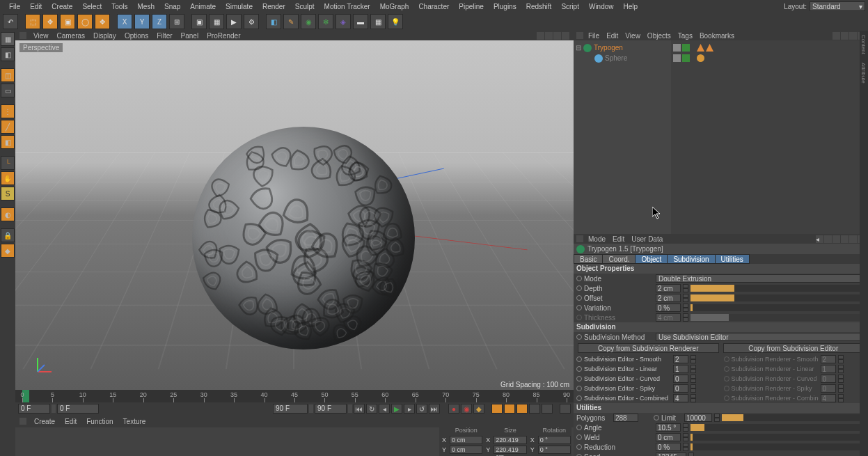 This screenshot has height=456, width=868. I want to click on add-deformer-button: ◈, so click(343, 22).